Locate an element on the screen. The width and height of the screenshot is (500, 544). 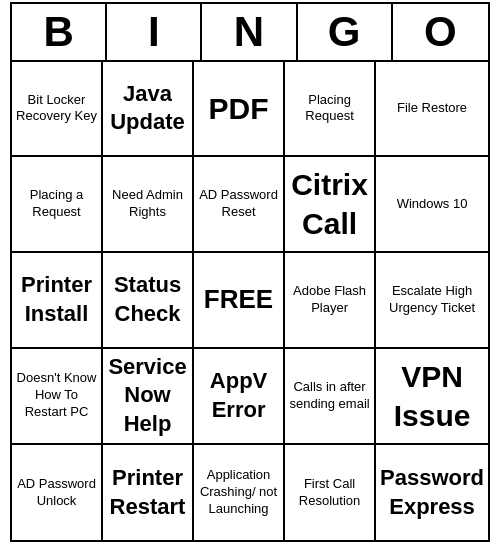
bingo-cell-8: Citrix Call is located at coordinates (330, 205).